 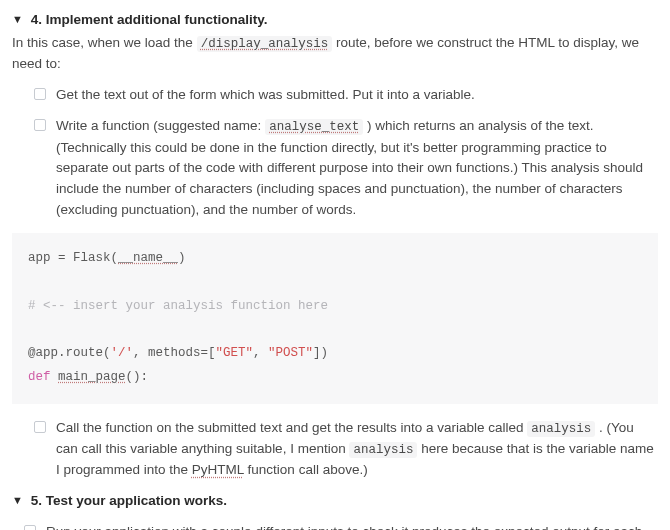 I want to click on analysis-code-2: analysis, so click(x=383, y=450).